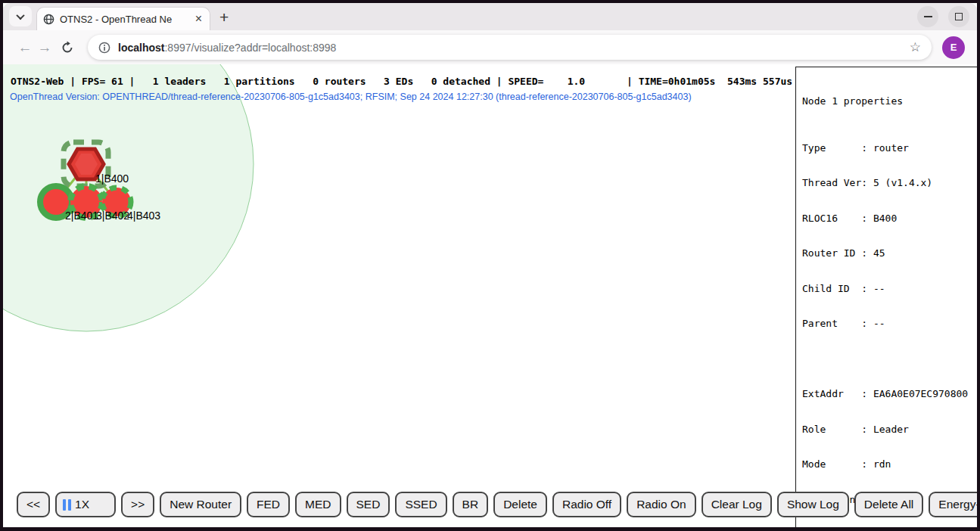 The width and height of the screenshot is (980, 531). Describe the element at coordinates (369, 505) in the screenshot. I see `sed-button: SED` at that location.